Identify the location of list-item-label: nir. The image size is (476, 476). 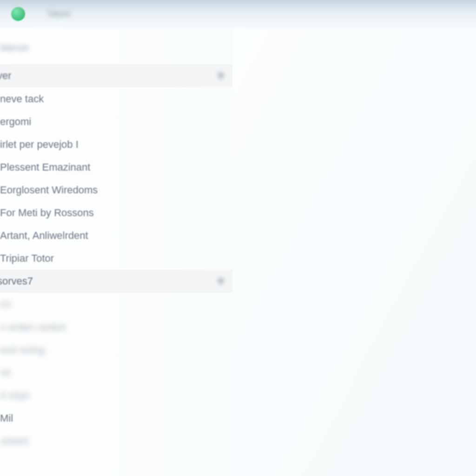
(6, 373).